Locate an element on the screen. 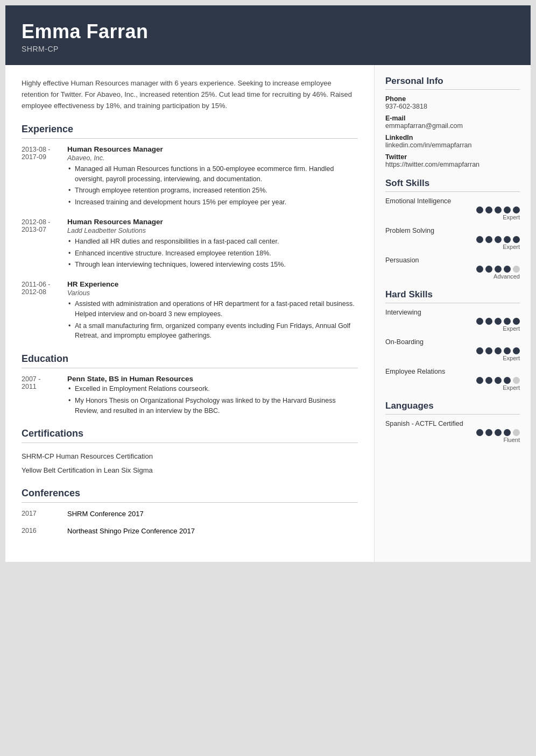 Image resolution: width=536 pixels, height=756 pixels. email-value: emmapfarran@gmail.com is located at coordinates (453, 126).